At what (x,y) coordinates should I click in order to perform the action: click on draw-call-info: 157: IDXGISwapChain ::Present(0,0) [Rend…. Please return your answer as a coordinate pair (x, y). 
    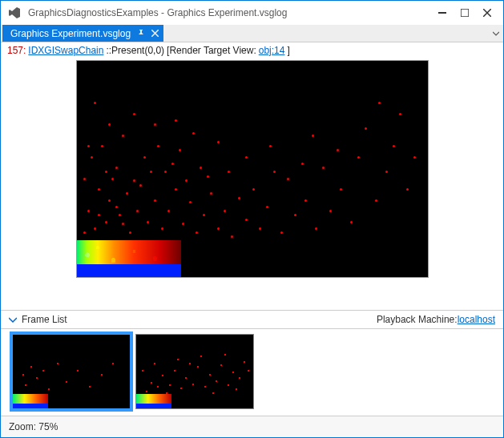
    Looking at the image, I should click on (252, 50).